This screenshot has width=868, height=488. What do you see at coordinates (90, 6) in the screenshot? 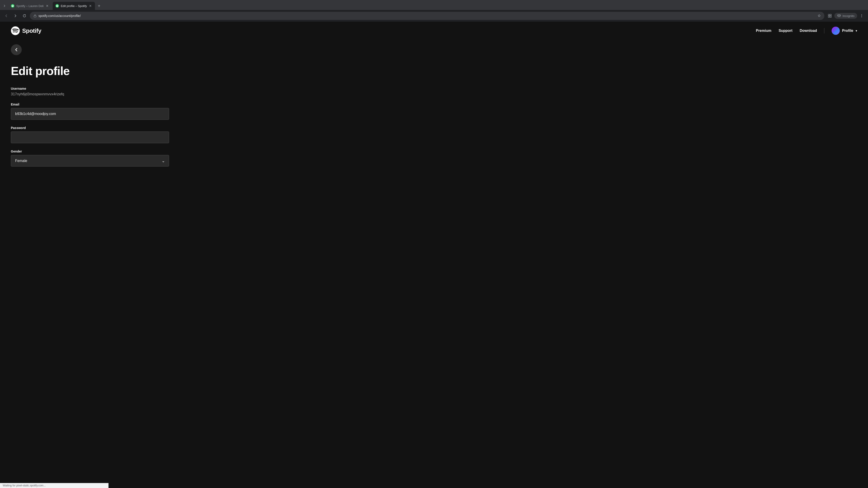
I see `tab-2-close: ✕` at bounding box center [90, 6].